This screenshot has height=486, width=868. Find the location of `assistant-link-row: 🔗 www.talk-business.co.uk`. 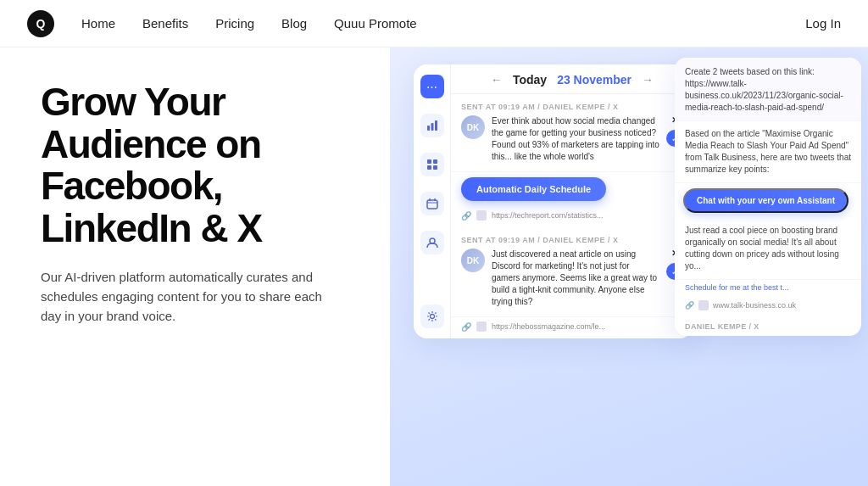

assistant-link-row: 🔗 www.talk-business.co.uk is located at coordinates (768, 307).